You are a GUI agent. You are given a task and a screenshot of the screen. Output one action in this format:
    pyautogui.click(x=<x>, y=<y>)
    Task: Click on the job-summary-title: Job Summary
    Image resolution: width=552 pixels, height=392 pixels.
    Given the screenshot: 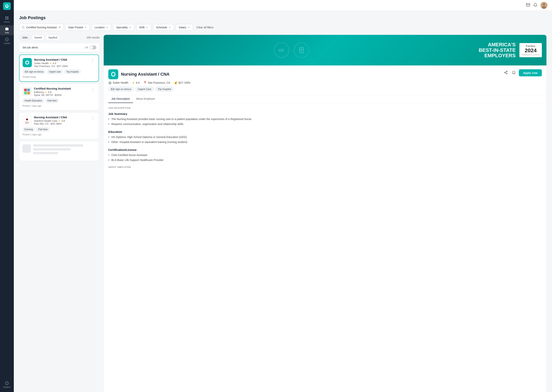 What is the action you would take?
    pyautogui.click(x=325, y=114)
    